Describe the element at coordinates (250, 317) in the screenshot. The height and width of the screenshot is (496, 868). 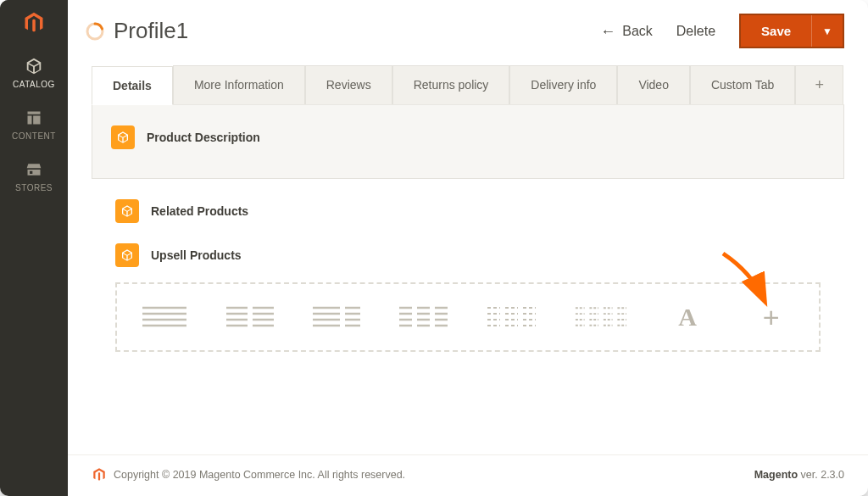
I see `layout-2col-icon` at that location.